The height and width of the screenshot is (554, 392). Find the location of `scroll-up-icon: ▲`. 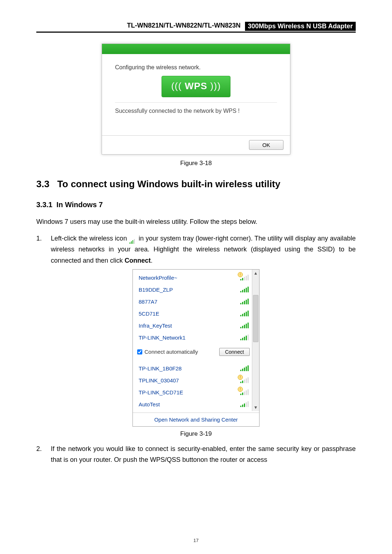

scroll-up-icon: ▲ is located at coordinates (256, 273).